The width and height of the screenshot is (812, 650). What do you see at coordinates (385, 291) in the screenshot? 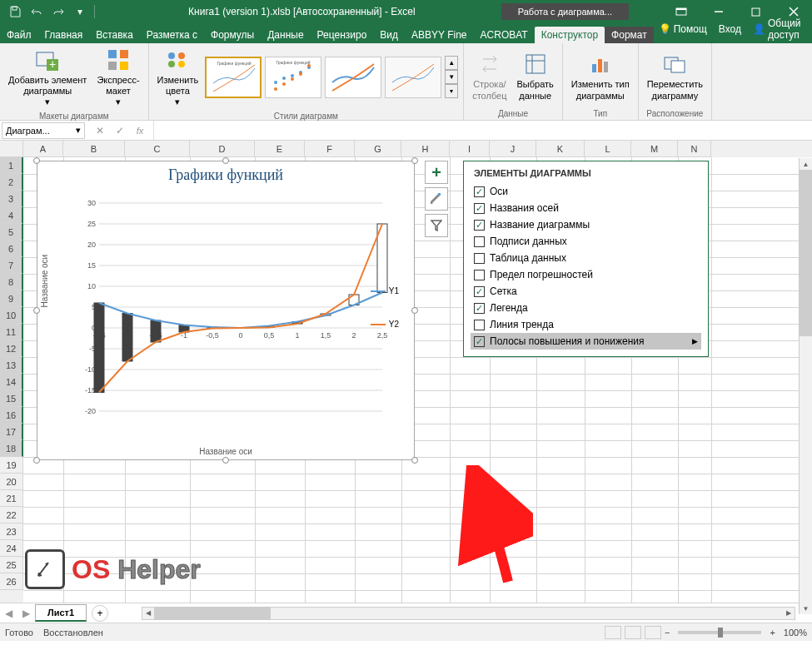
I see `legend-y1: Y1` at bounding box center [385, 291].